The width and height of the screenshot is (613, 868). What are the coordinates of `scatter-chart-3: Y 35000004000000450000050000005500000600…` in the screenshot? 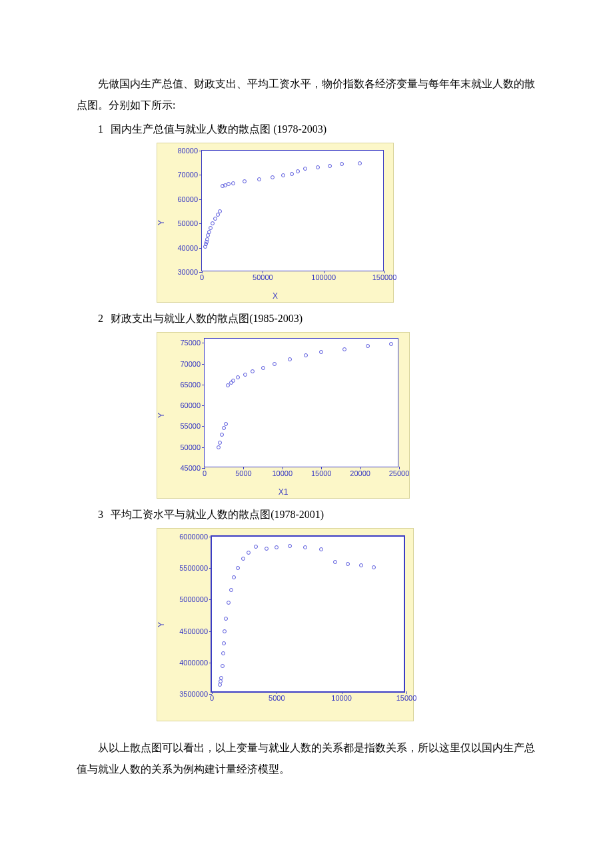 It's located at (285, 625).